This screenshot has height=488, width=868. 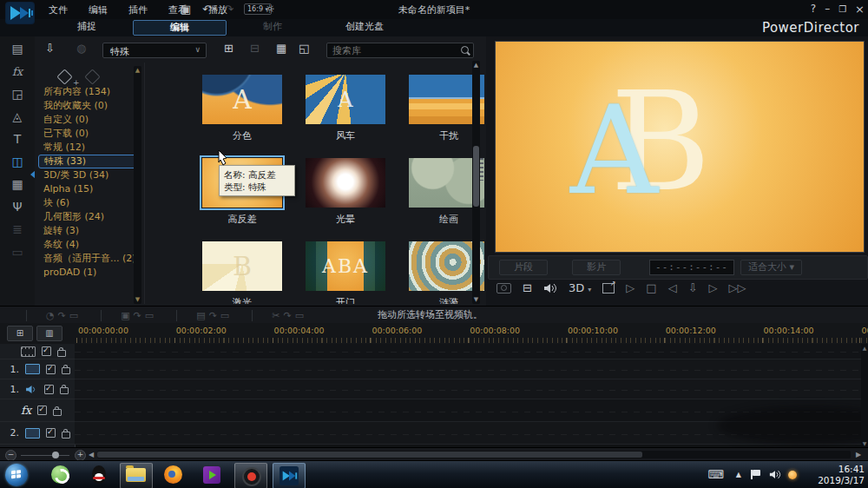 I want to click on search-icon, so click(x=465, y=50).